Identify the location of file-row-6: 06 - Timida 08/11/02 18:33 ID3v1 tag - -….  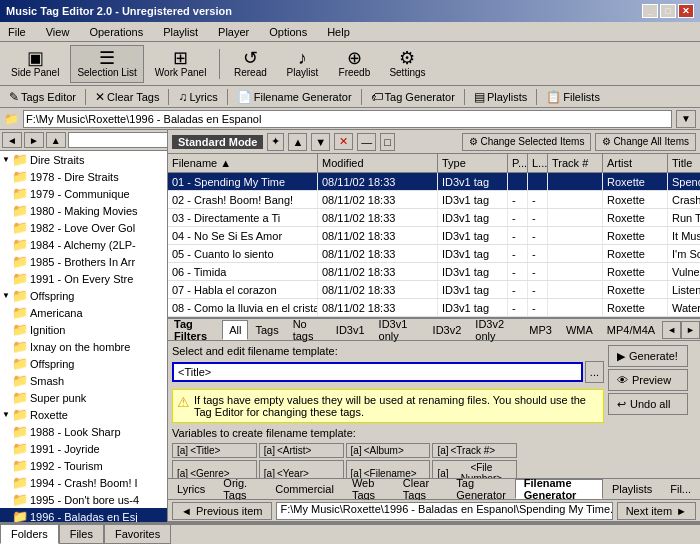
(434, 272).